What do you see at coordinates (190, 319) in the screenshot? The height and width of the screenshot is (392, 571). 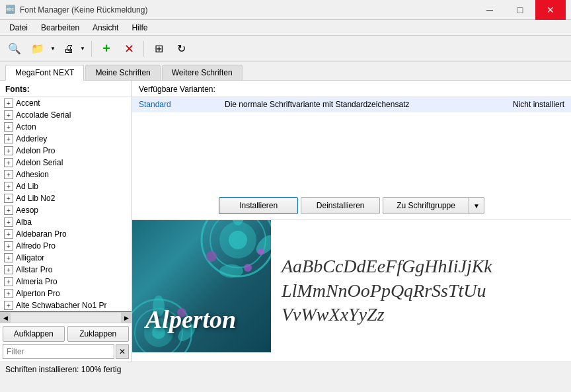 I see `preview-font-text: Alperton` at bounding box center [190, 319].